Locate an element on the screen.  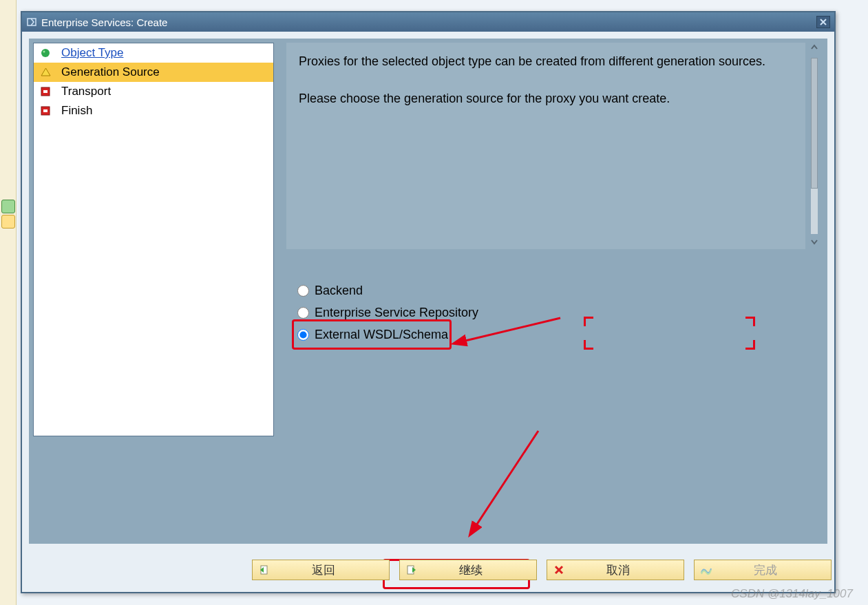
radio-esr: Enterprise Service Repository is located at coordinates (388, 312).